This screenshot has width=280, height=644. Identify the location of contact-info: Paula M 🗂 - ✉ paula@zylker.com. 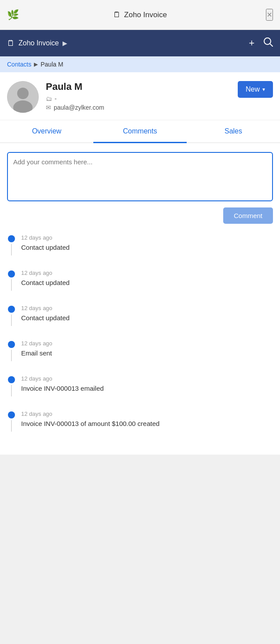
(138, 96).